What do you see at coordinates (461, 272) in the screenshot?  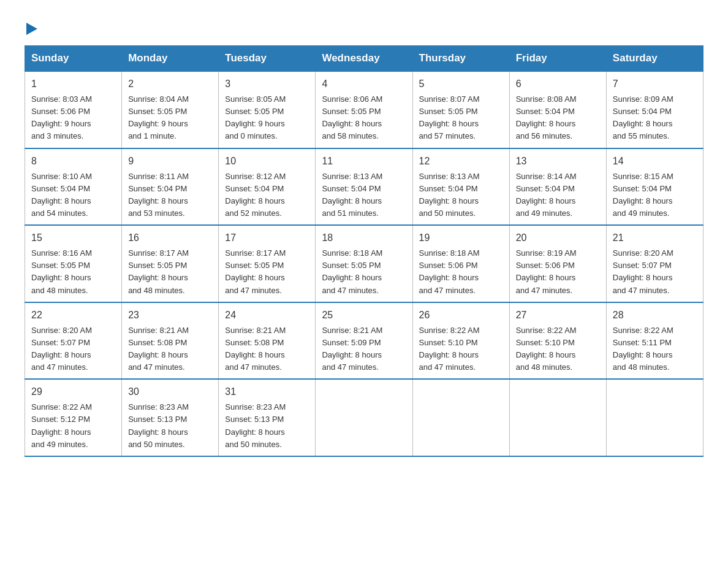 I see `day-info: Sunrise: 8:18 AMSunset: 5:06 PMDaylight:…` at bounding box center [461, 272].